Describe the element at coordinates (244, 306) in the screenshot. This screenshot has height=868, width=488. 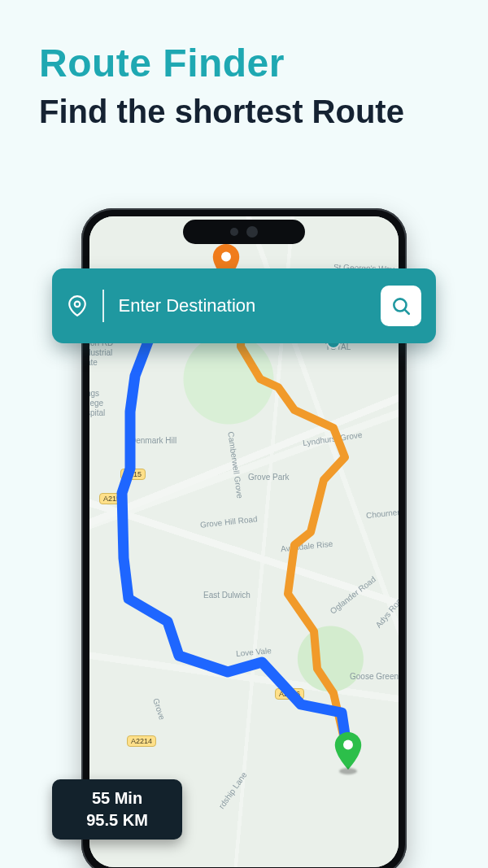
I see `destination-search-bar: Enter Destination` at that location.